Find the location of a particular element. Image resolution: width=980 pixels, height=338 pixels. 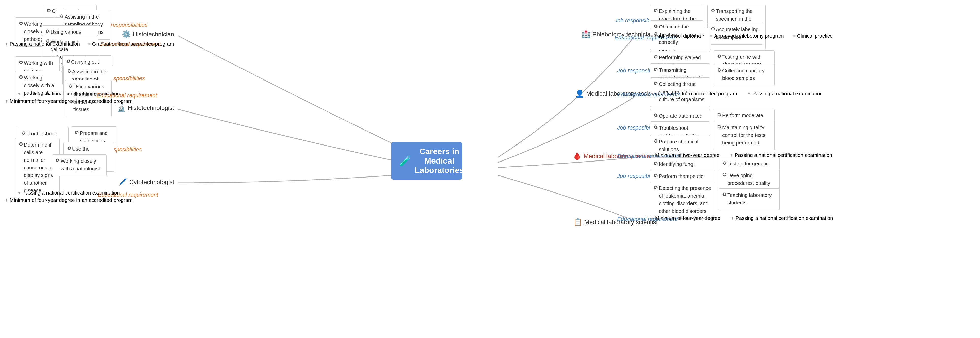

career-cytotechnologist: 🖊️ Cytotechnologist is located at coordinates (146, 182).